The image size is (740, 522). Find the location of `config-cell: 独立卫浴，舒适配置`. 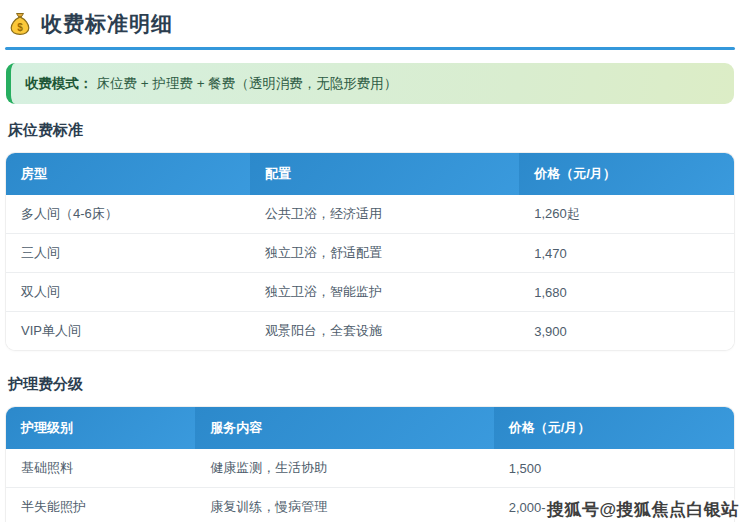

config-cell: 独立卫浴，舒适配置 is located at coordinates (384, 254).